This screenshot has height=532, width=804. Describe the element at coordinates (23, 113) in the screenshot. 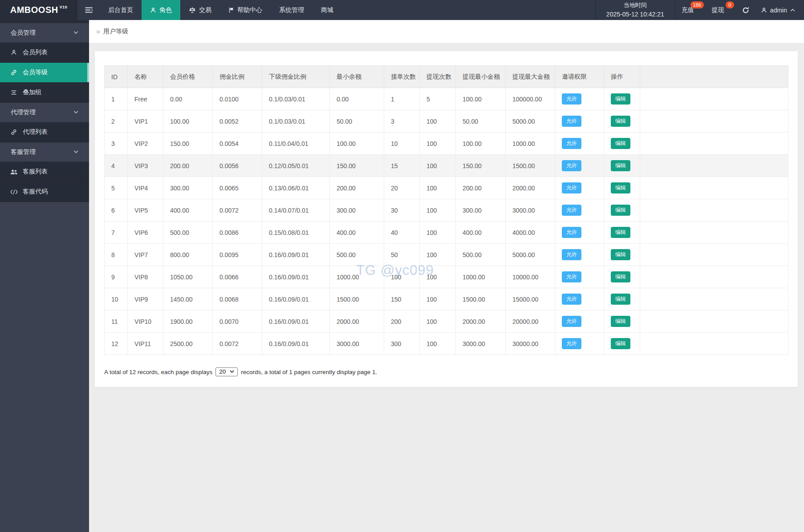

I see `sidebar-group-label: 代理管理` at that location.